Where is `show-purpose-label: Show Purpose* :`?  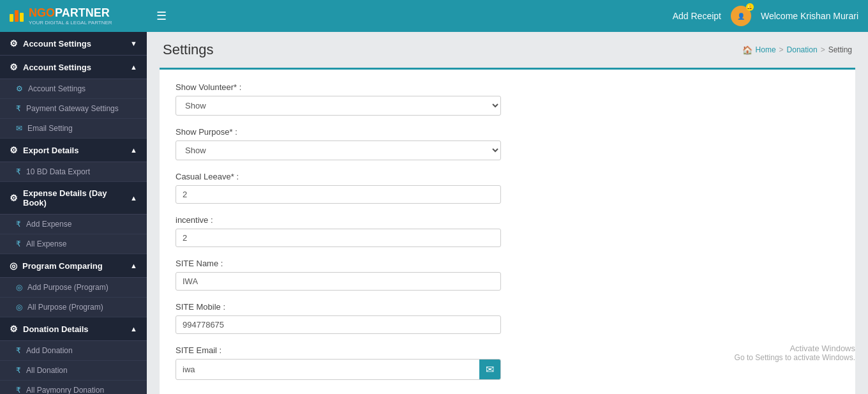
show-purpose-label: Show Purpose* : is located at coordinates (507, 132).